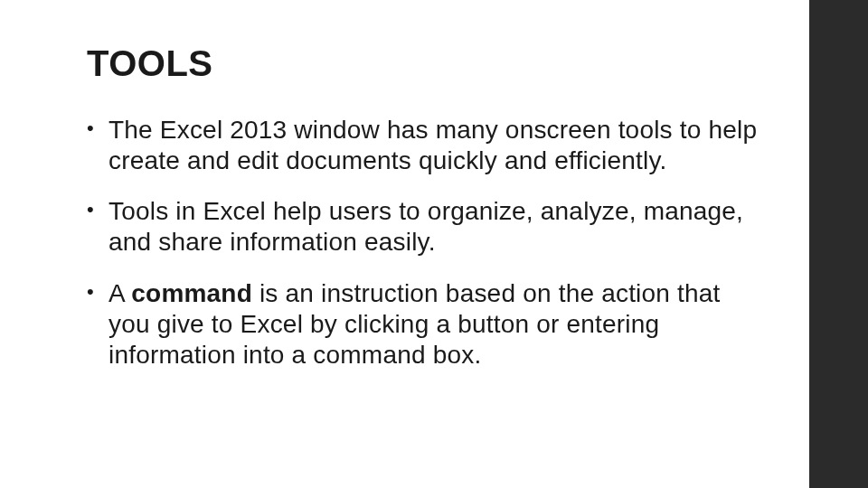 This screenshot has width=868, height=488. I want to click on list-item: The Excel 2013 window has many onscreen …, so click(423, 145).